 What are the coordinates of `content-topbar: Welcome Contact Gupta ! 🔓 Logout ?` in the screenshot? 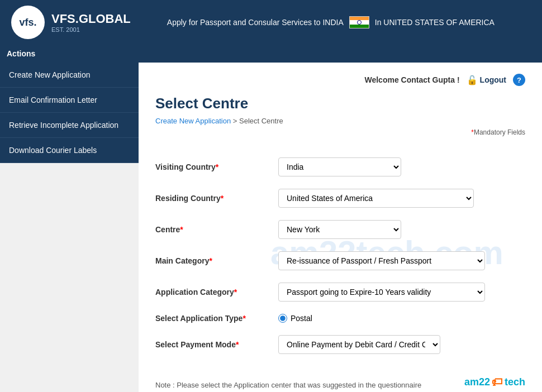 It's located at (340, 80).